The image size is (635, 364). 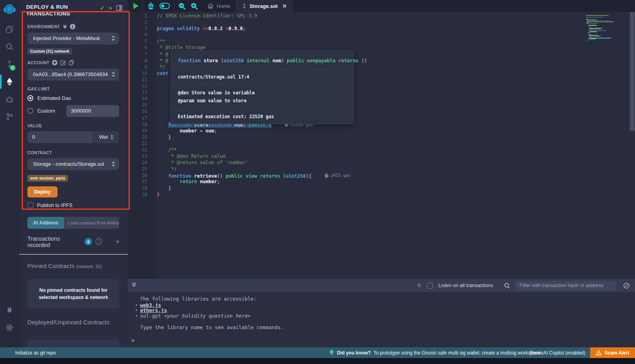 I want to click on copilot-status: RemixAI Copilot (enabled), so click(x=558, y=353).